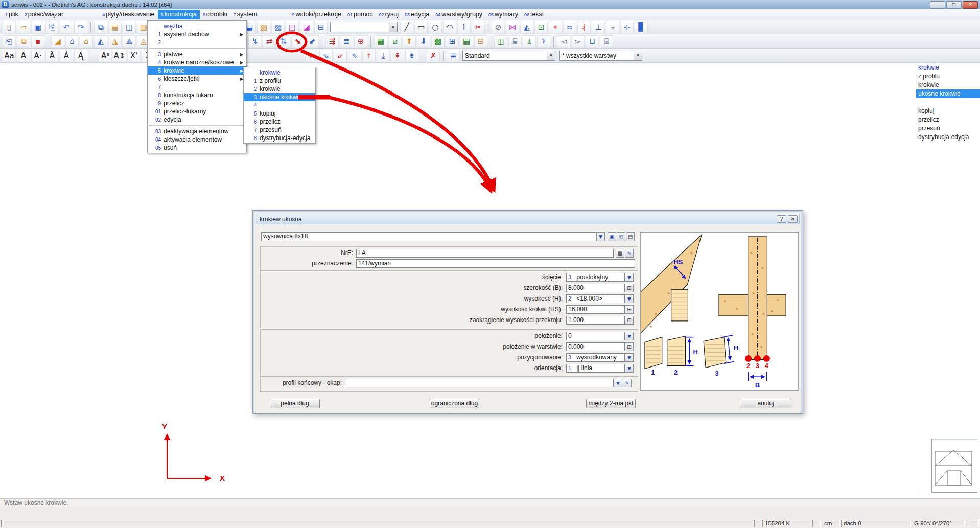 The image size is (980, 528). I want to click on menu-item-aktywacja-elementów: 04aktywacja elementów, so click(197, 140).